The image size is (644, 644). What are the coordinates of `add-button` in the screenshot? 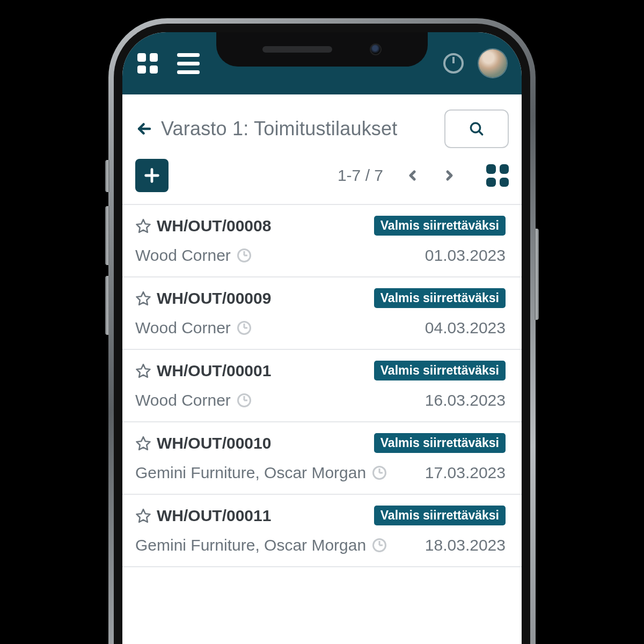 It's located at (152, 175).